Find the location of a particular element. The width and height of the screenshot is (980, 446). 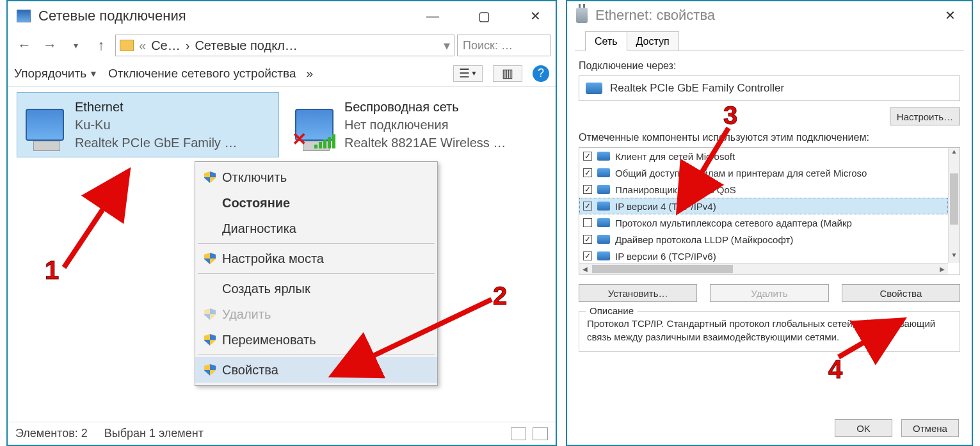

ctx-disable: Отключить is located at coordinates (316, 177).